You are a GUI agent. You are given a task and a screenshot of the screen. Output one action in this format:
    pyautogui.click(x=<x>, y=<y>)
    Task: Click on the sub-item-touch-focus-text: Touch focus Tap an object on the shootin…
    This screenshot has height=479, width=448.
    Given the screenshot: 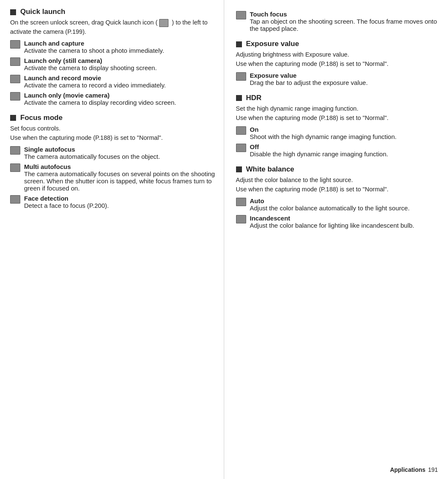 What is the action you would take?
    pyautogui.click(x=345, y=21)
    